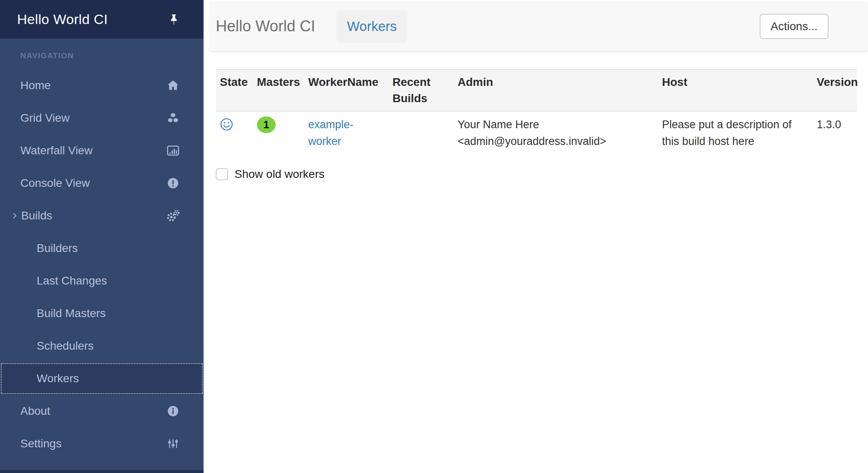 This screenshot has width=868, height=473. I want to click on sidebar-item-home: Home, so click(102, 85).